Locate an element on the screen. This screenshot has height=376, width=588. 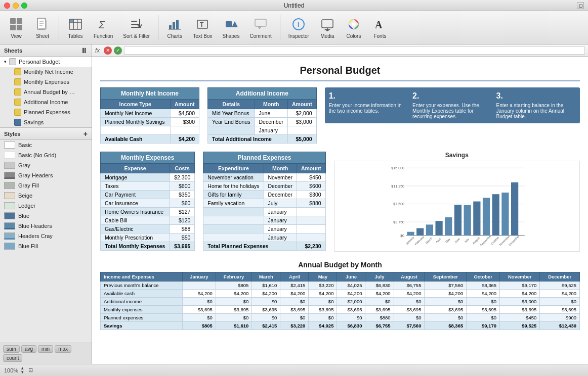
mni-cell-amount-1: $300 is located at coordinates (185, 122).